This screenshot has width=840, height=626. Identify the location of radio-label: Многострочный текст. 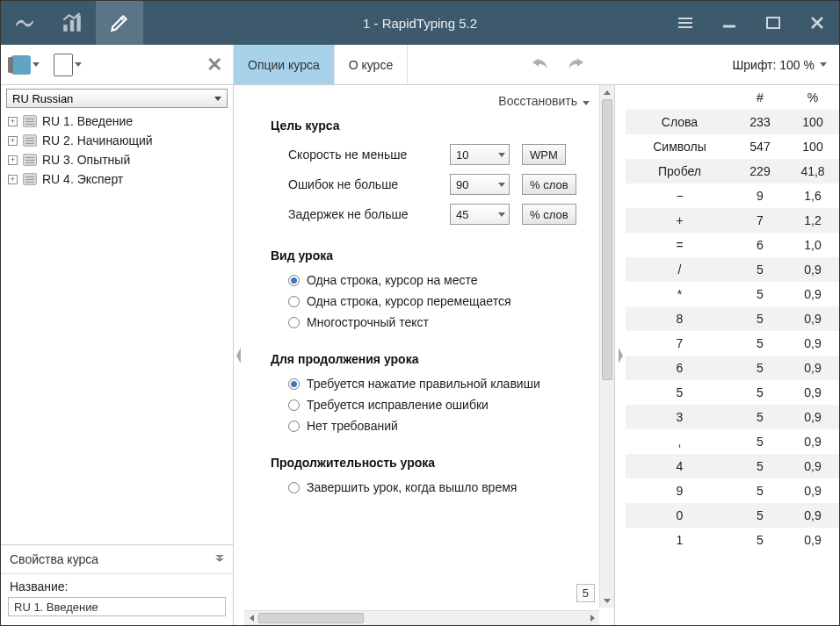
(367, 322).